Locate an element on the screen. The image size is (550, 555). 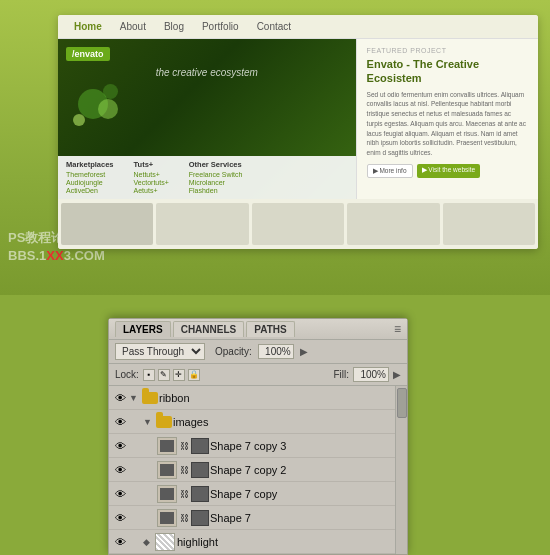
layer-row-shape7copy: 👁 ⛓ Shape 7 copy is located at coordinates (252, 494).